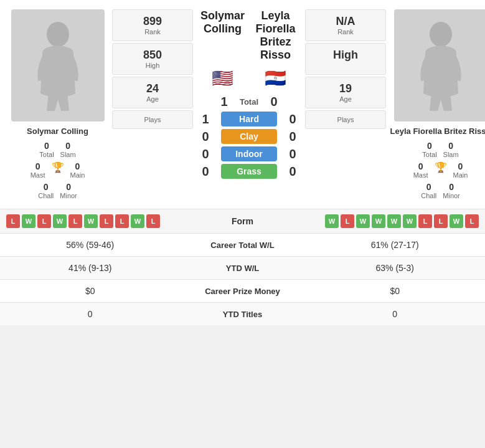 The image size is (485, 448). What do you see at coordinates (381, 221) in the screenshot?
I see `form-right: WLWWWWLLWL` at bounding box center [381, 221].